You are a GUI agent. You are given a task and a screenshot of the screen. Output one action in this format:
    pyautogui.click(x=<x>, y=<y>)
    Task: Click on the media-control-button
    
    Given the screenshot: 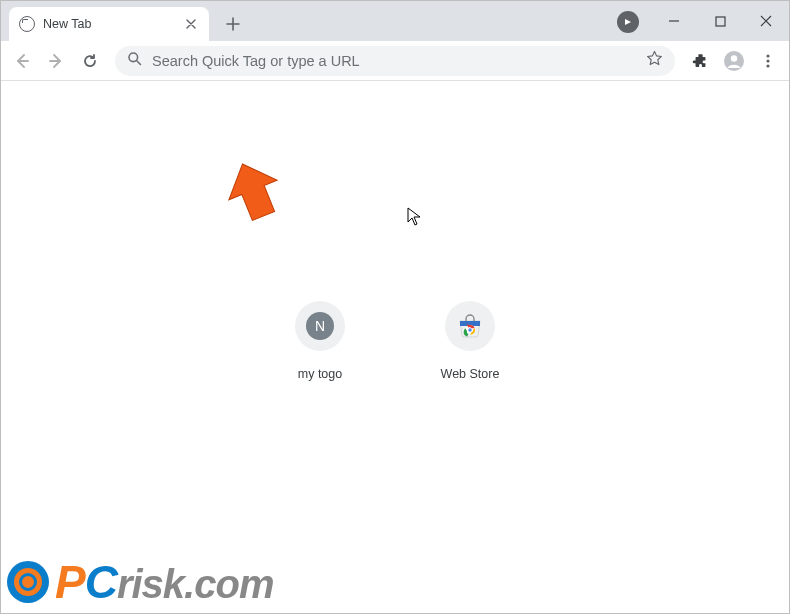 What is the action you would take?
    pyautogui.click(x=628, y=22)
    